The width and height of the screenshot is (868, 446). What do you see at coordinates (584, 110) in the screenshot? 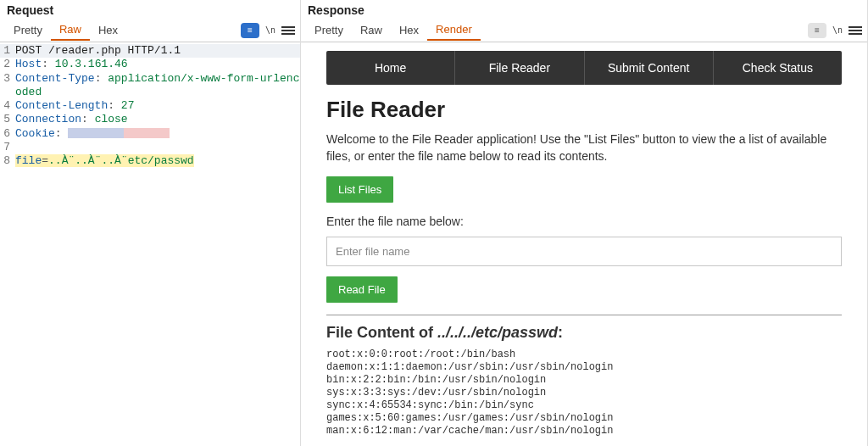
I see `page-heading: File Reader` at bounding box center [584, 110].